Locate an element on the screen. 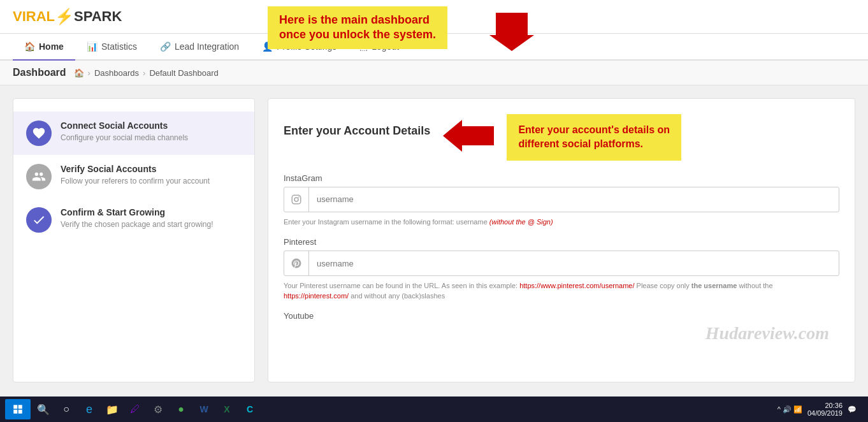 The image size is (868, 422). pinterest-icon is located at coordinates (297, 263).